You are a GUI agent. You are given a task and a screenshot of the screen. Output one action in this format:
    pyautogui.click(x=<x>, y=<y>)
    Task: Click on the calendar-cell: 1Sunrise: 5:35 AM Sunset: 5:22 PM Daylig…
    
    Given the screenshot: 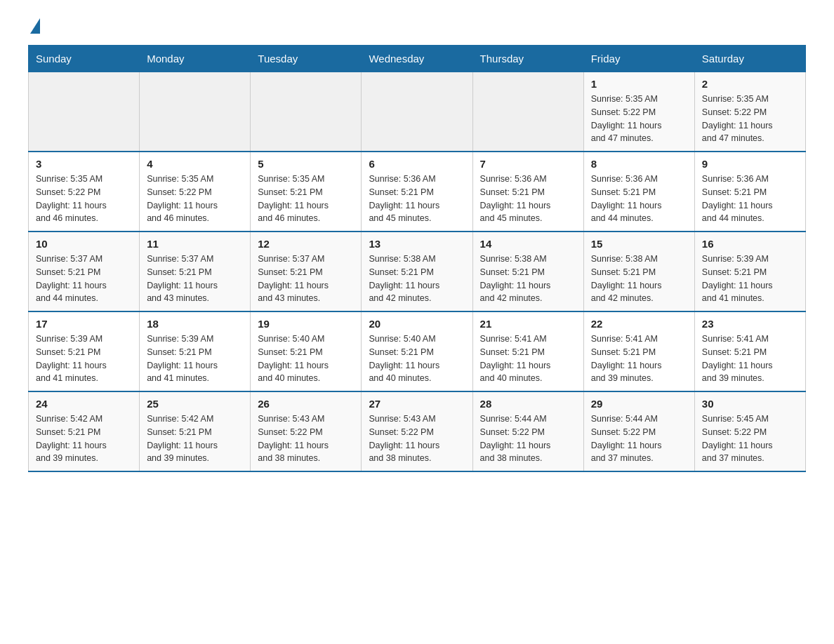 What is the action you would take?
    pyautogui.click(x=639, y=112)
    